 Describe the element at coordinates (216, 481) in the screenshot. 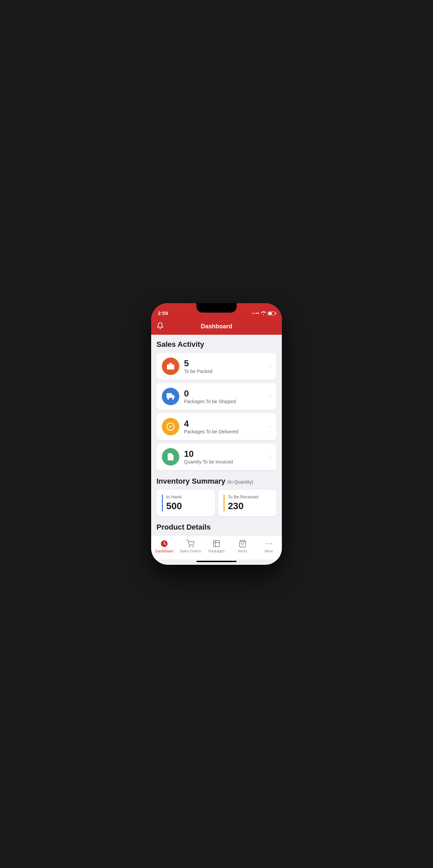

I see `inventory-title: Inventory Summary (In Quantity)` at that location.